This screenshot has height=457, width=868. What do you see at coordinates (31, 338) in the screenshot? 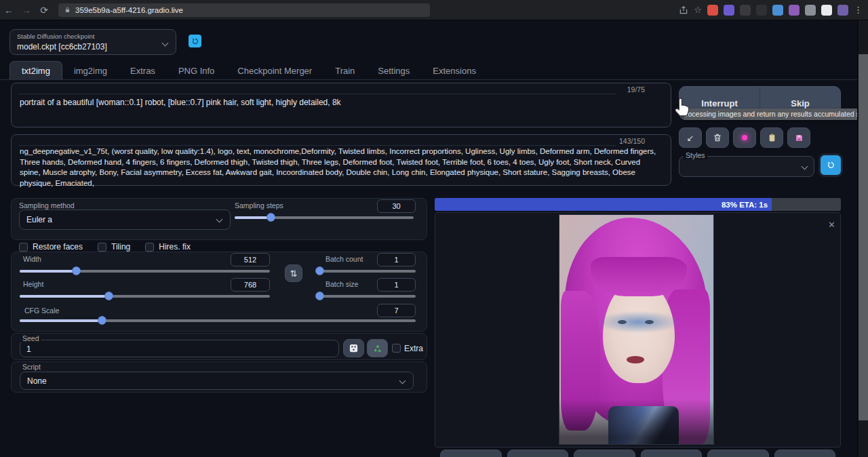
I see `seed-label: Seed` at bounding box center [31, 338].